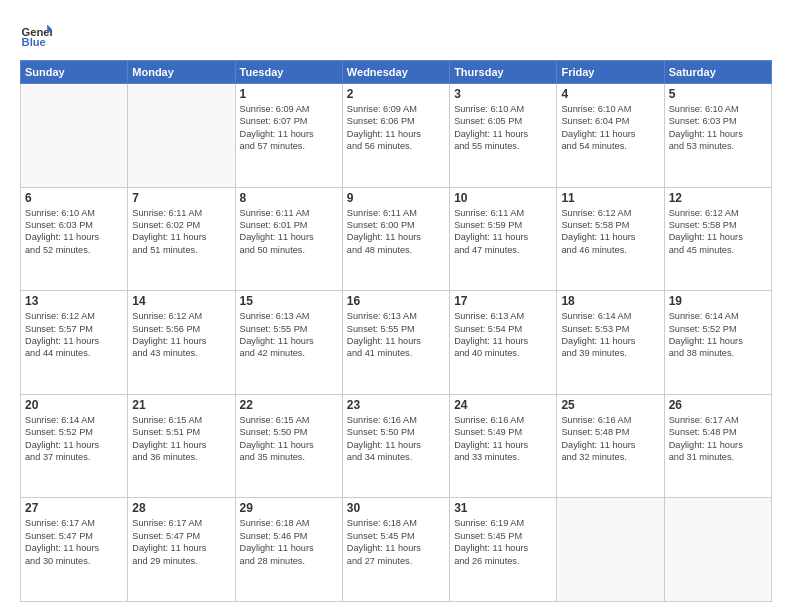 Image resolution: width=792 pixels, height=612 pixels. I want to click on day-number: 30, so click(396, 508).